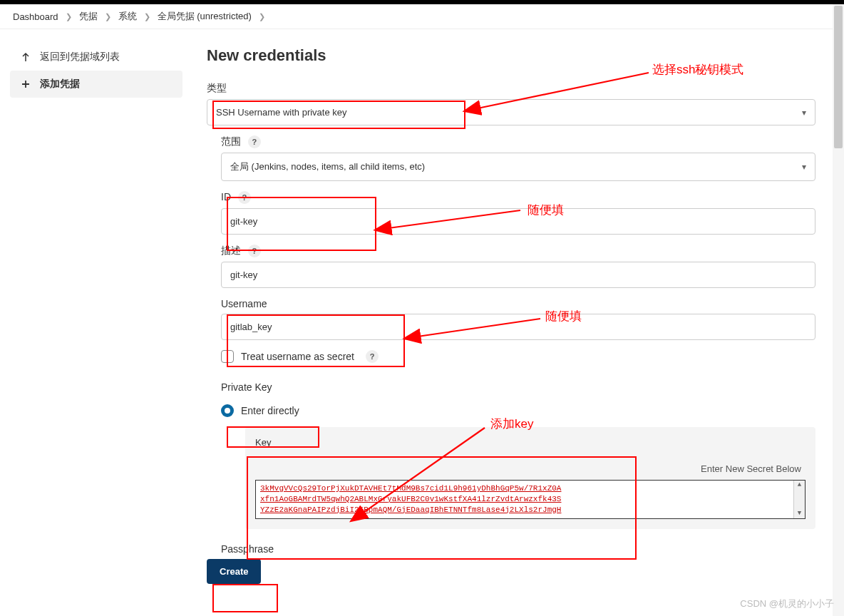 This screenshot has height=616, width=844. Describe the element at coordinates (511, 88) in the screenshot. I see `label-type: 类型` at that location.